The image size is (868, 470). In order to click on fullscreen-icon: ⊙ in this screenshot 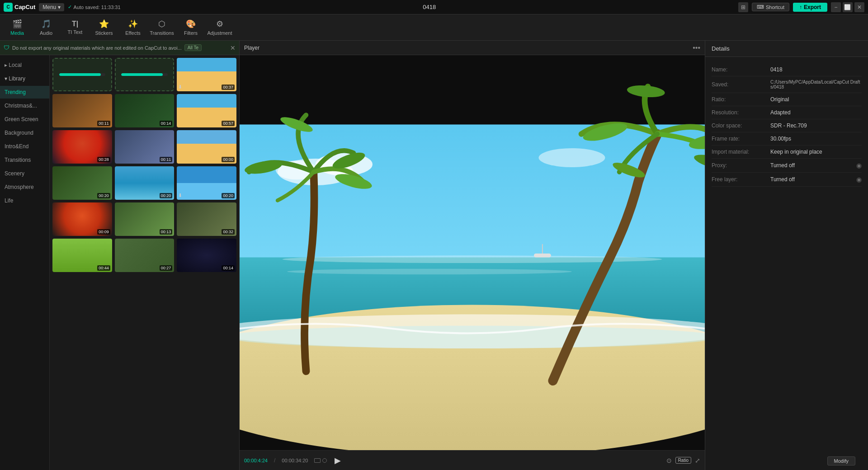, I will do `click(669, 461)`.